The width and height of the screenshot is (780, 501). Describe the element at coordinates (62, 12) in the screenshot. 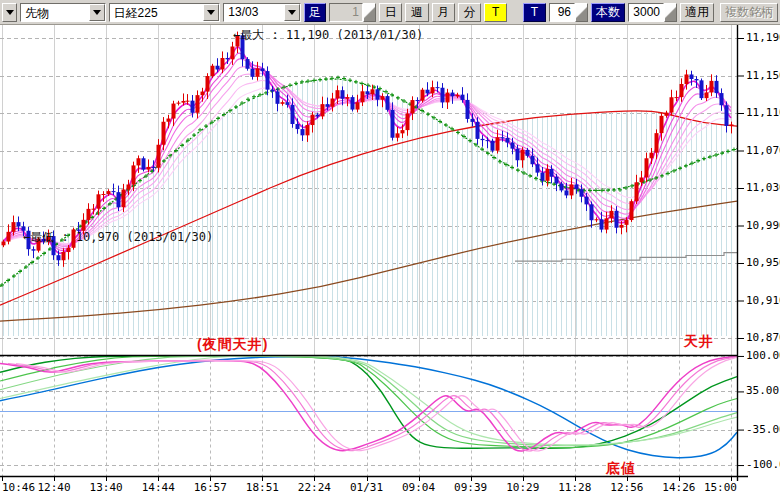

I see `market-select: 先物` at that location.